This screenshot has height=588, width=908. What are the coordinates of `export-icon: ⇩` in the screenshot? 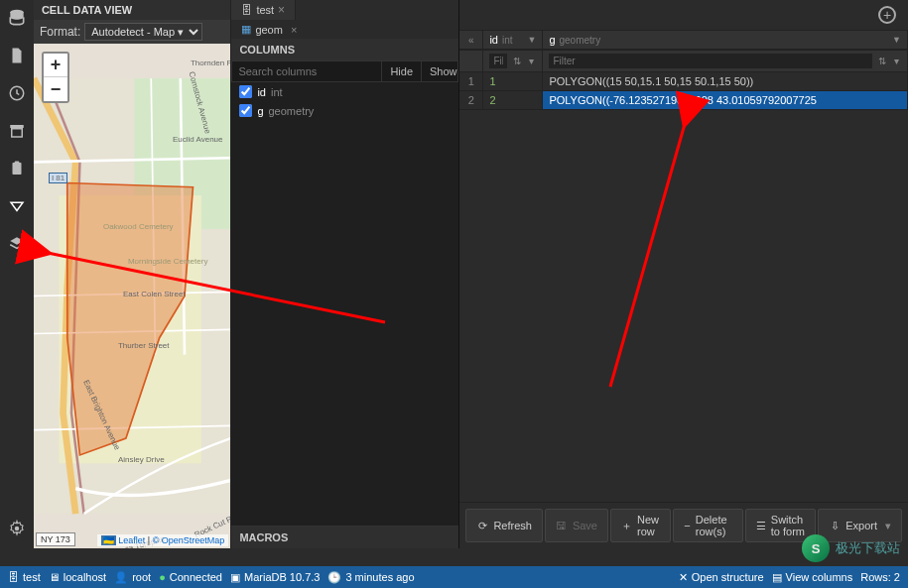 It's located at (835, 526).